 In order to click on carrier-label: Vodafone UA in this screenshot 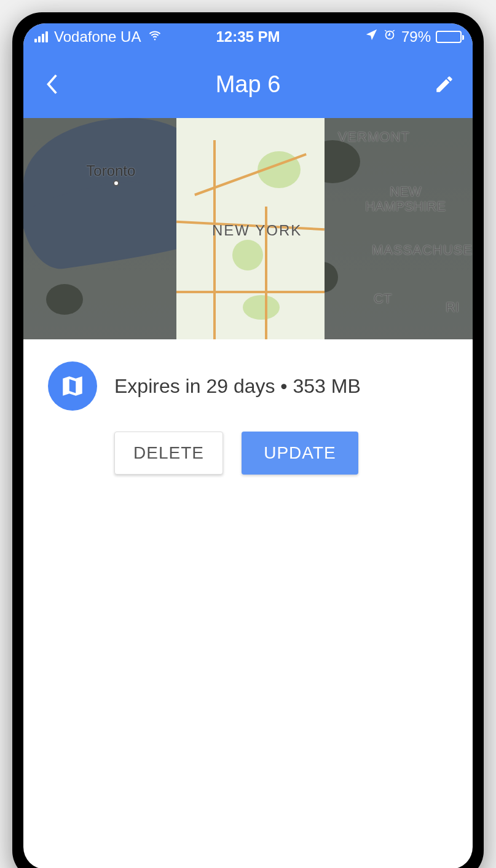, I will do `click(97, 37)`.